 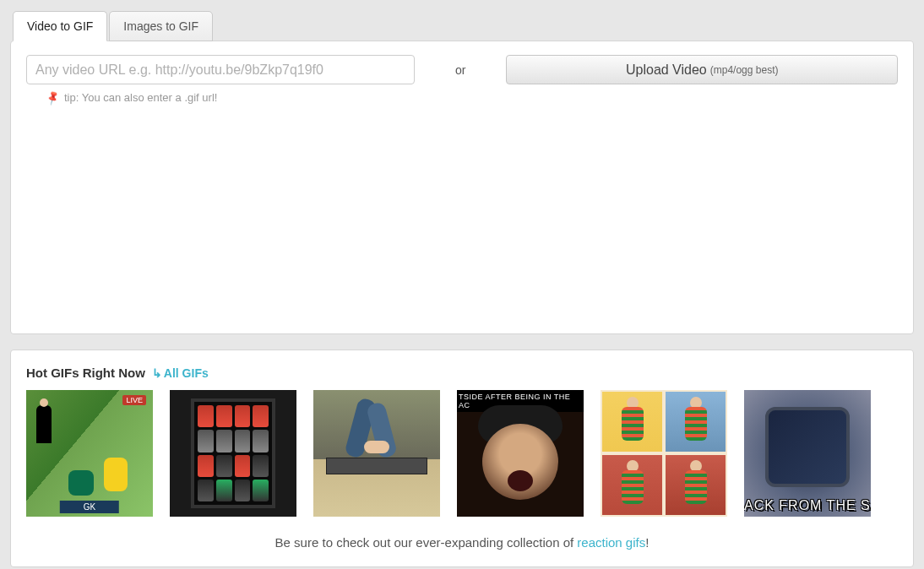 I want to click on video-url-input, so click(x=220, y=69).